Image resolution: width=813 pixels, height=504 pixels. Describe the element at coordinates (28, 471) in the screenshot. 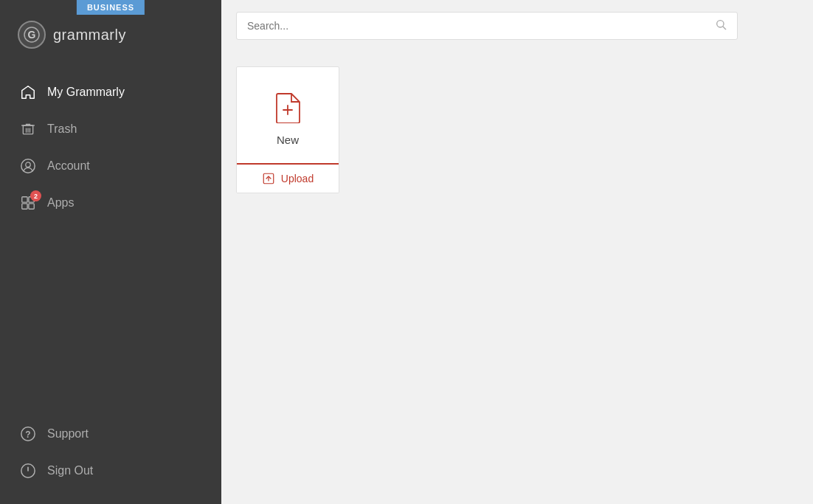

I see `signout-icon` at that location.